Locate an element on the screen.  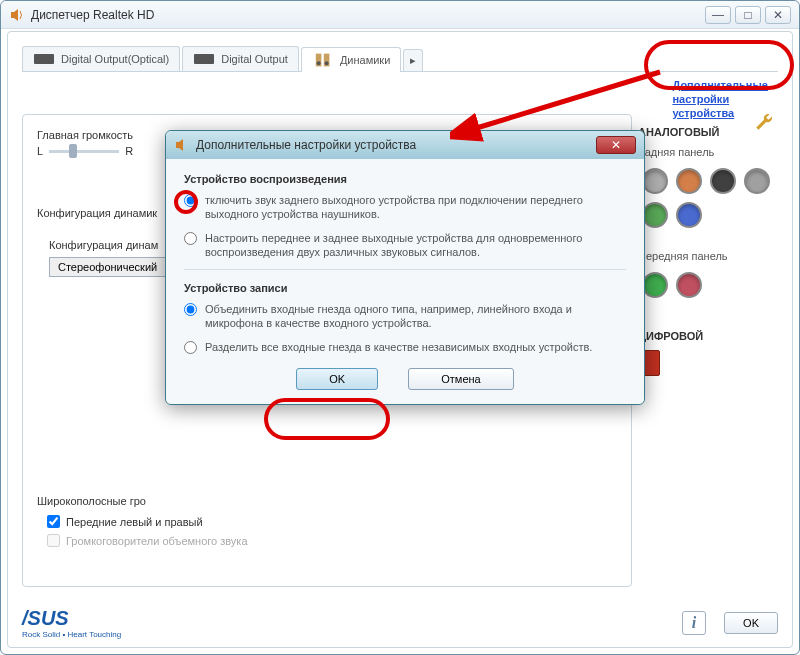
playback-opt1-text: тключить звук заднего выходного устройст… is located at coordinates (416, 207).